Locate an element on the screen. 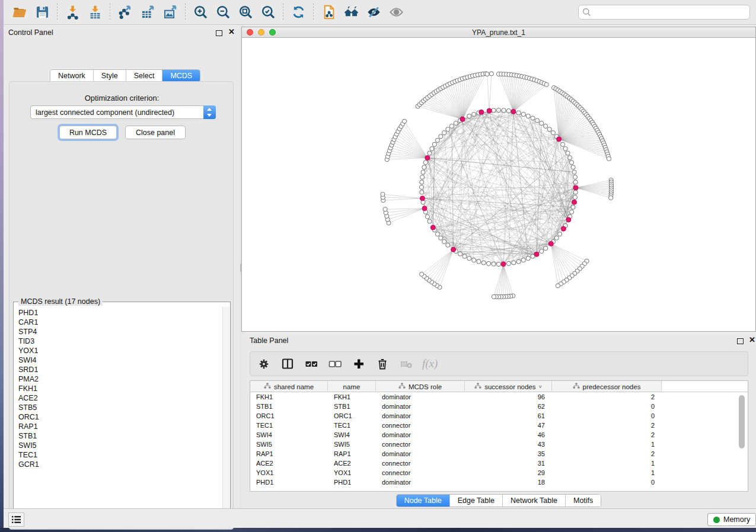 This screenshot has height=532, width=756. export-table-icon is located at coordinates (148, 12).